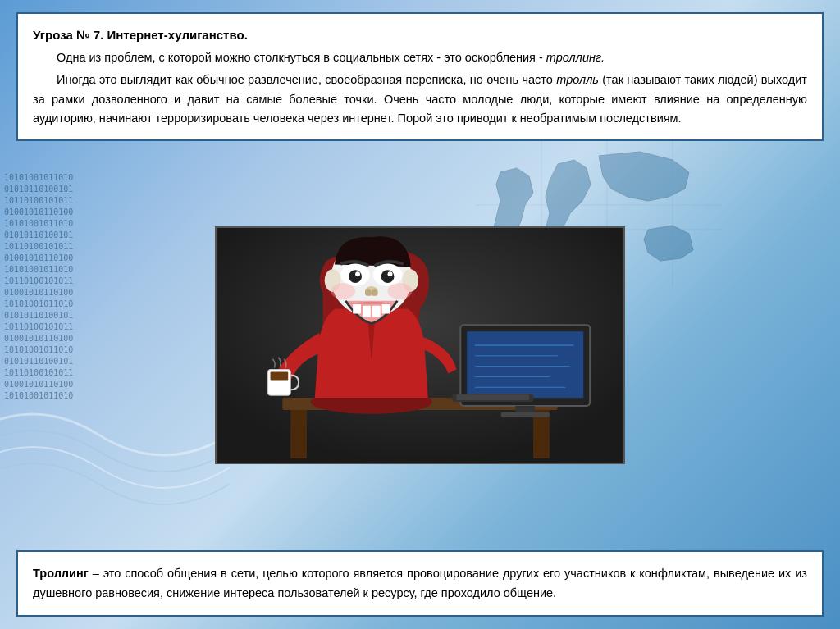  Describe the element at coordinates (307, 80) in the screenshot. I see `paragraph2-start: Иногда это выглядит как обычное развлече…` at that location.